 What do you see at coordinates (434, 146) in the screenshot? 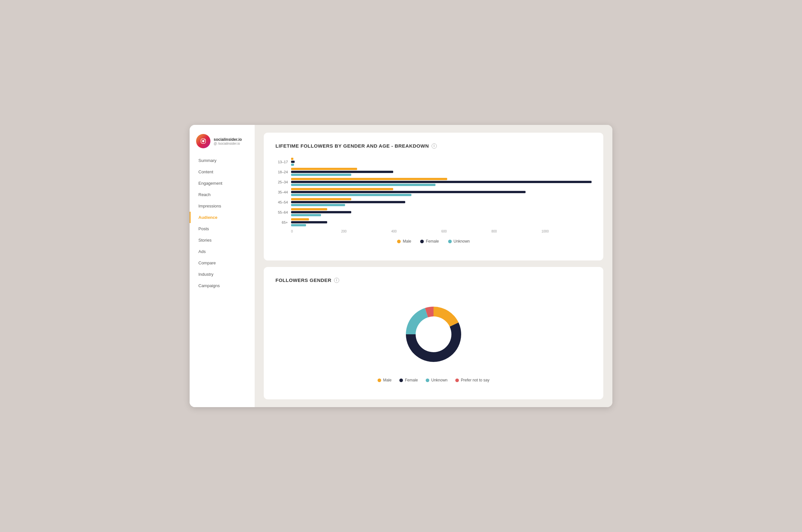
I see `bar-chart-title: LIFETIME FOLLOWERS BY GENDER AND AGE - B…` at bounding box center [434, 146].